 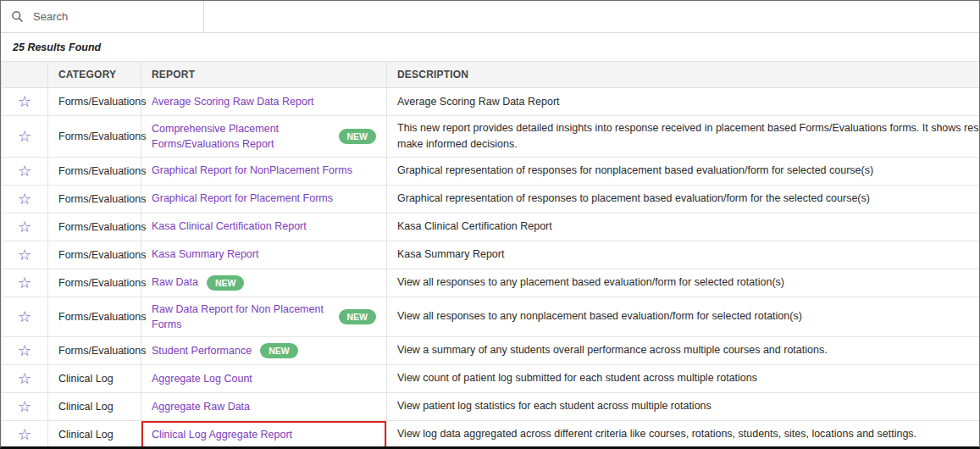 What do you see at coordinates (264, 378) in the screenshot?
I see `report-cell: Aggregate Log Count` at bounding box center [264, 378].